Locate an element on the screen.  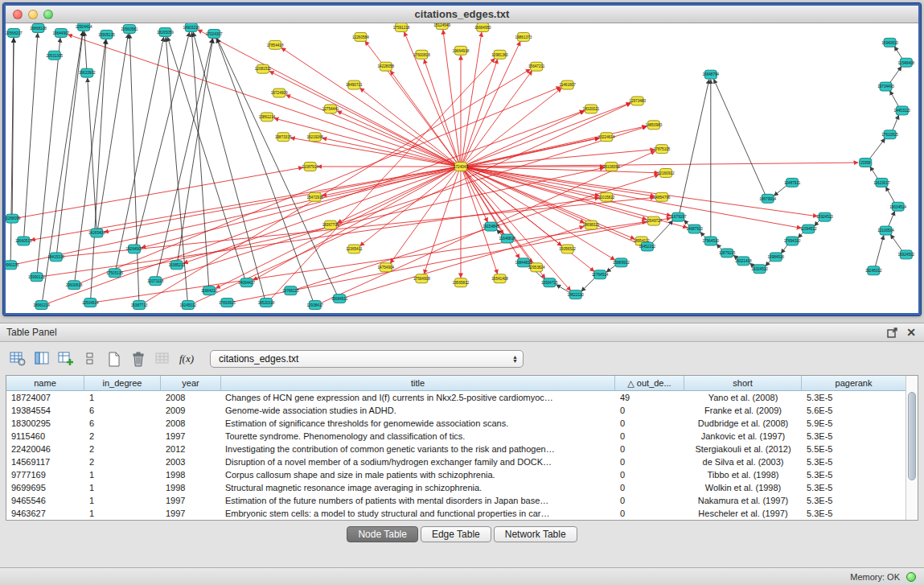
graph-node: 15990122 is located at coordinates (37, 277).